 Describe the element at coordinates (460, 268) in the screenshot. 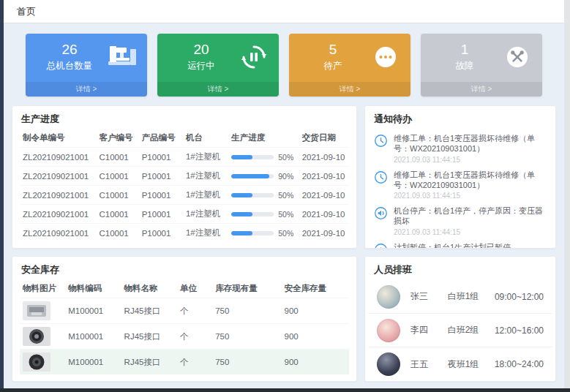

I see `schedule-panel-title: 人员排班` at that location.